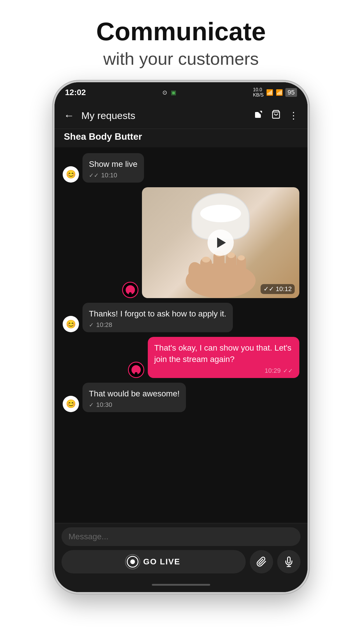 The height and width of the screenshot is (644, 362). What do you see at coordinates (181, 397) in the screenshot?
I see `message-row-5: 😊 That would be awesome! ✓ 10:30` at bounding box center [181, 397].